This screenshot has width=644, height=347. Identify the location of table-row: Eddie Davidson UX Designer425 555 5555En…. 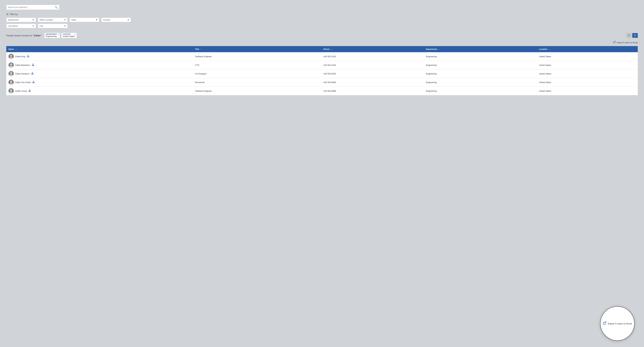
(322, 74).